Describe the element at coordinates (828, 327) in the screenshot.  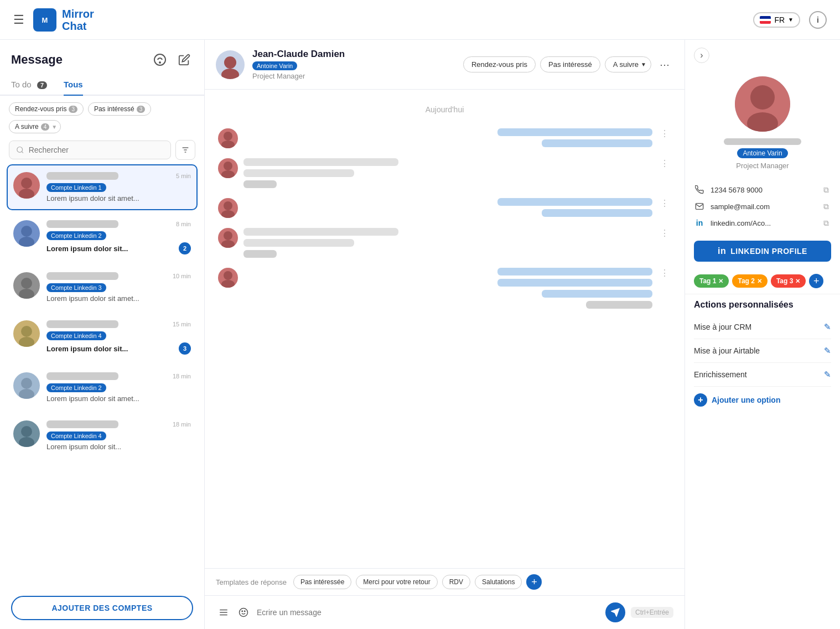
I see `edit-crm-icon: ✎` at that location.